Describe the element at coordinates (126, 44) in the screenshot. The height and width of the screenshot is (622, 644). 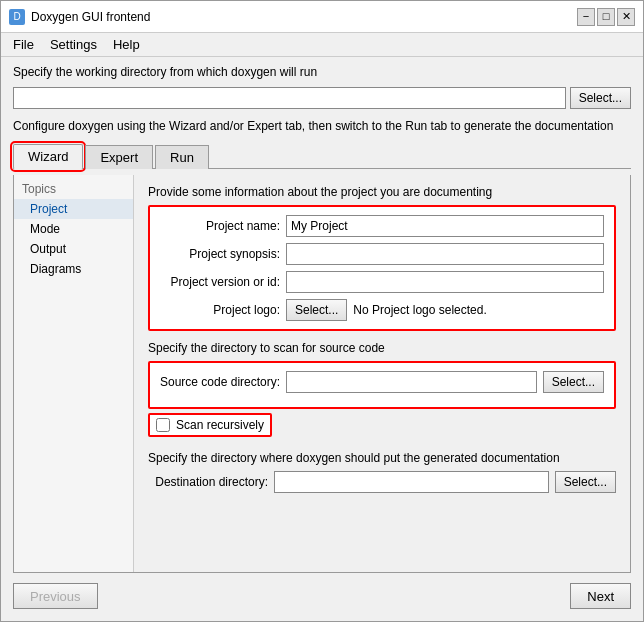
I see `menu-help: Help` at that location.